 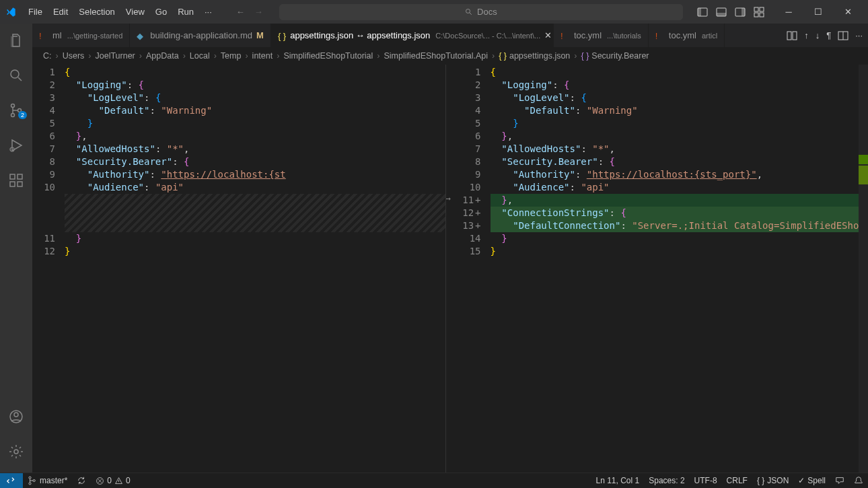 What do you see at coordinates (666, 481) in the screenshot?
I see `indentation: Spaces: 2` at bounding box center [666, 481].